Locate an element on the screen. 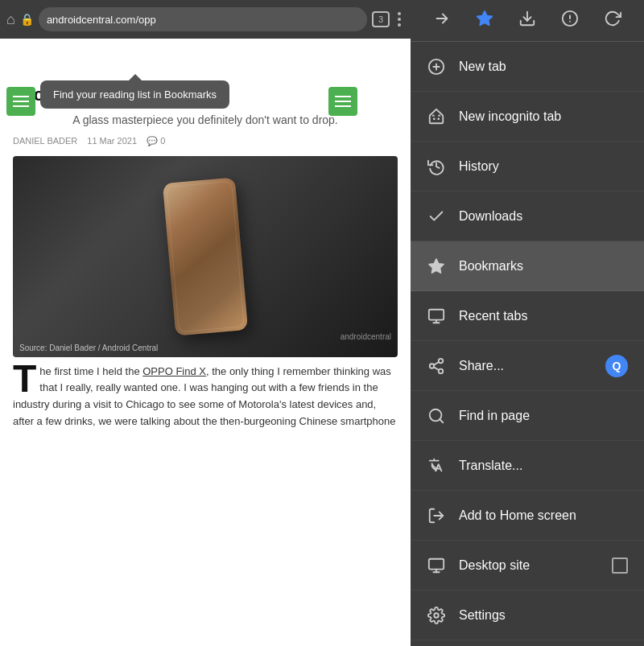 The width and height of the screenshot is (644, 646). menu-label-add-to-home: Add to Home screen is located at coordinates (543, 516).